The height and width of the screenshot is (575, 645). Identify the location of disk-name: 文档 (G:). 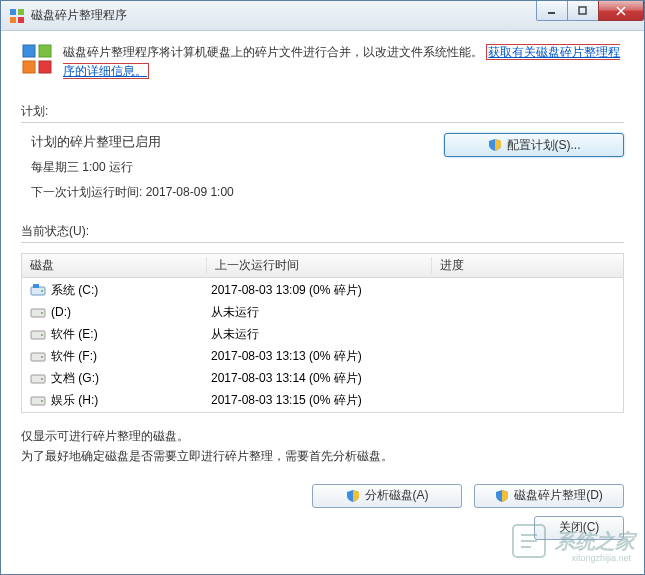
(75, 378).